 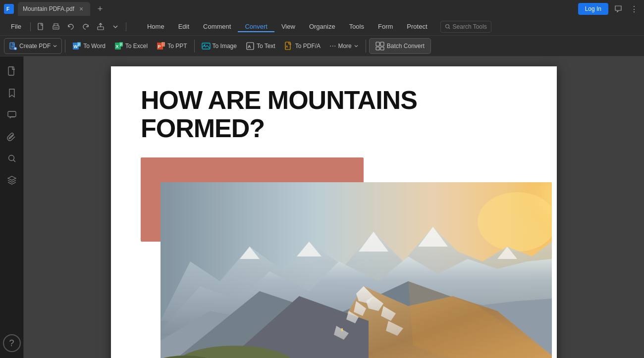 What do you see at coordinates (466, 27) in the screenshot?
I see `search-tools: Search Tools` at bounding box center [466, 27].